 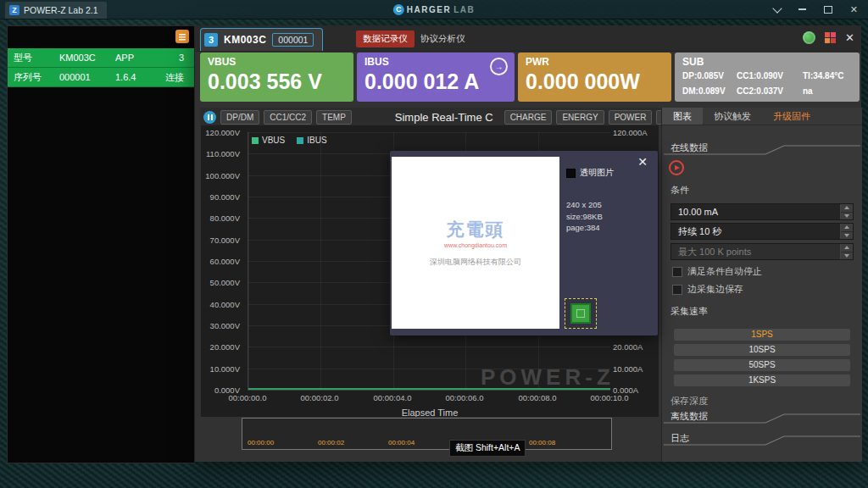 What do you see at coordinates (222, 132) in the screenshot?
I see `y-axis-label: 120.000V` at bounding box center [222, 132].